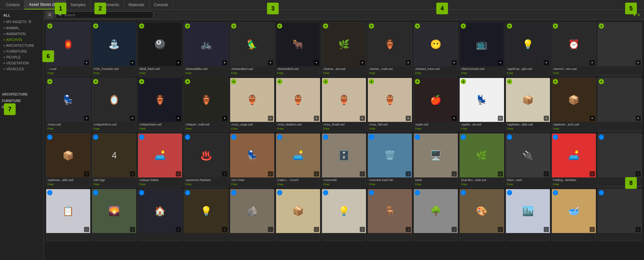 This screenshot has width=644, height=260. I want to click on list-item: ↓♨️↓Apartment RadiatorFree, so click(206, 161).